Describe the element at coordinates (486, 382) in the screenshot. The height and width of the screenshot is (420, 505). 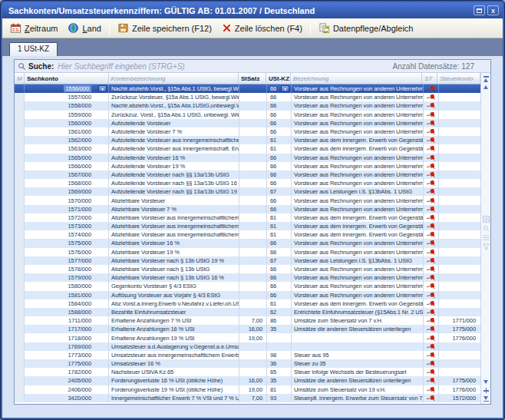
I see `scroll-down-button` at that location.